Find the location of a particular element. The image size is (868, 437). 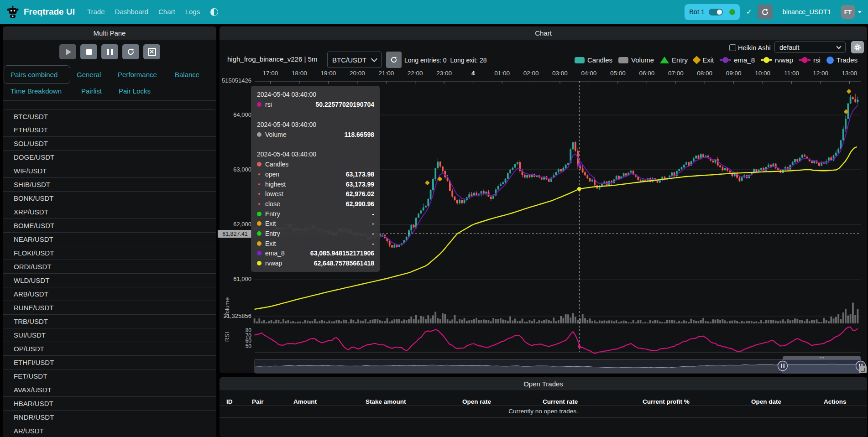

column-header-currentprofit: Current profit % is located at coordinates (666, 401).